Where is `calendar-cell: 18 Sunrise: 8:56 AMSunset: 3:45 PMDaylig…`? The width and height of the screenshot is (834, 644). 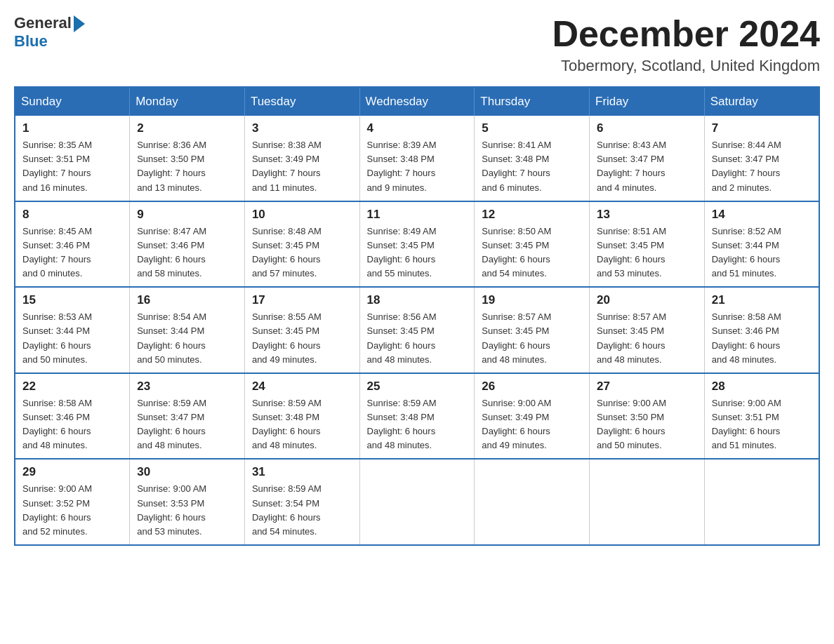
calendar-cell: 18 Sunrise: 8:56 AMSunset: 3:45 PMDaylig… is located at coordinates (417, 330).